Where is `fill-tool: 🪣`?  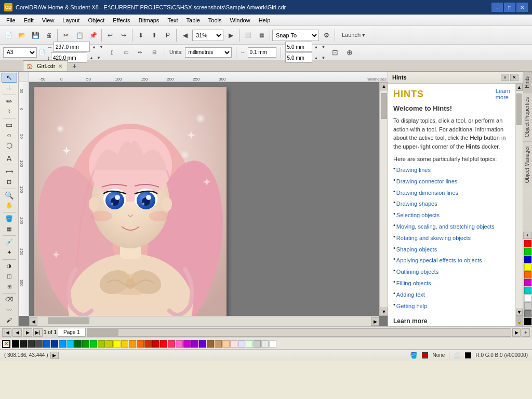 fill-tool: 🪣 is located at coordinates (9, 219).